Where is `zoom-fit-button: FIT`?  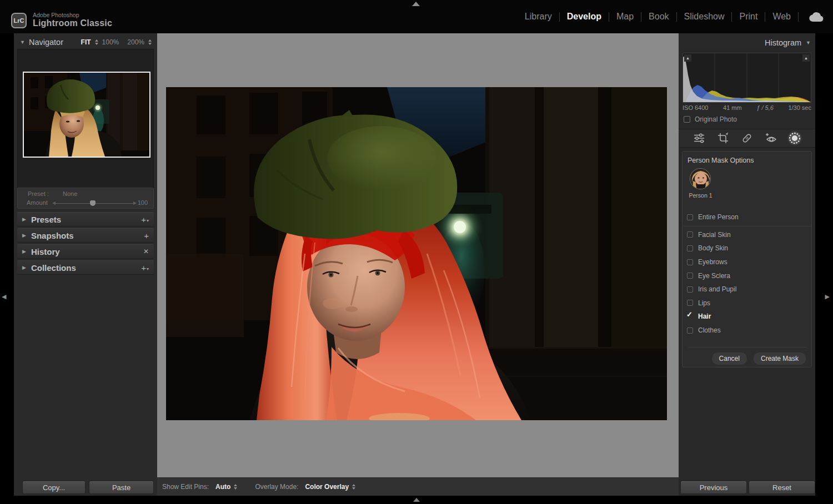
zoom-fit-button: FIT is located at coordinates (86, 42).